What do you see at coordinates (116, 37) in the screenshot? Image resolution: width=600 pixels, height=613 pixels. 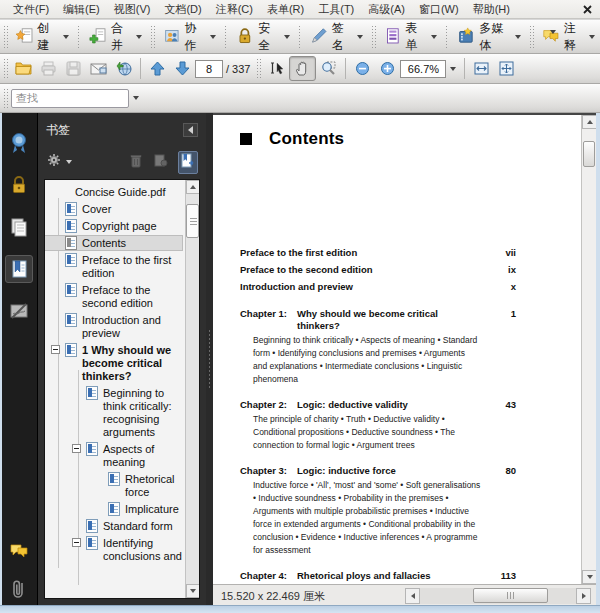 I see `combine-button: 合并` at bounding box center [116, 37].